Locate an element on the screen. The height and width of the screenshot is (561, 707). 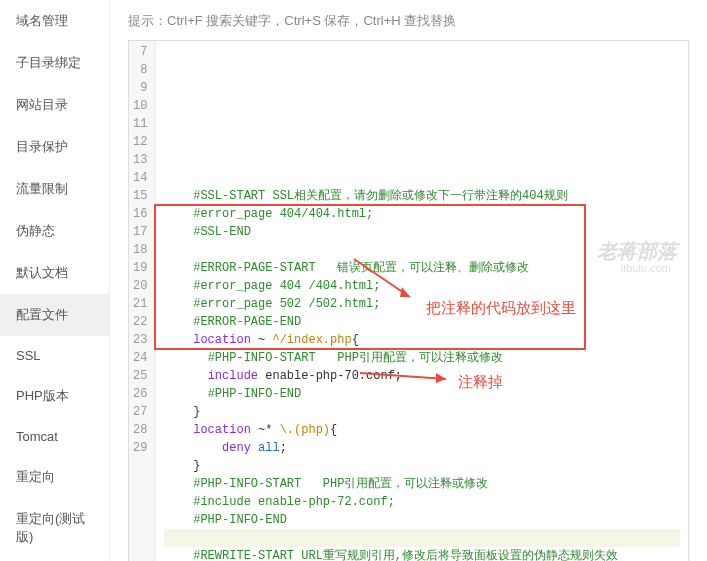
code-line: include enable-php-70.conf; is located at coordinates (422, 376).